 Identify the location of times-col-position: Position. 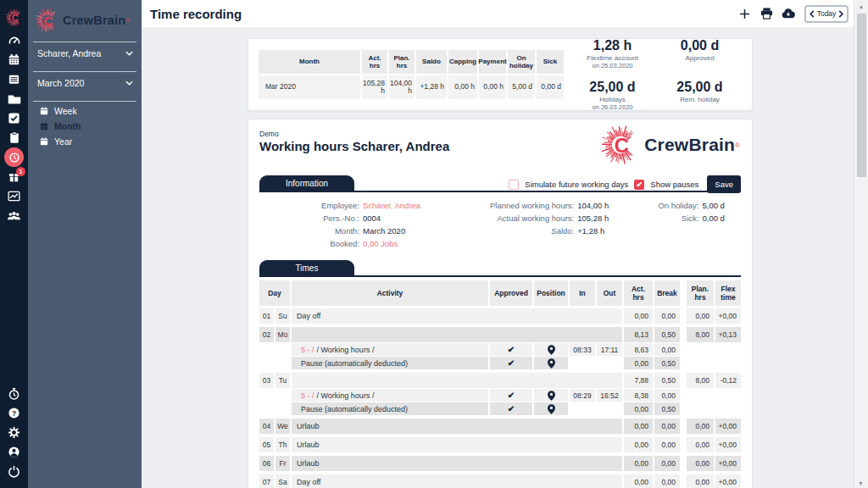
(551, 293).